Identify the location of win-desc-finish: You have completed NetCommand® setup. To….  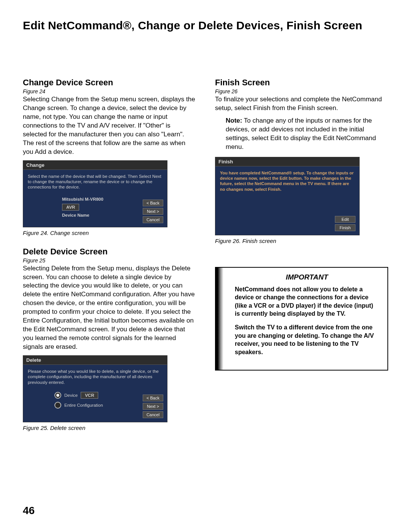
(287, 181).